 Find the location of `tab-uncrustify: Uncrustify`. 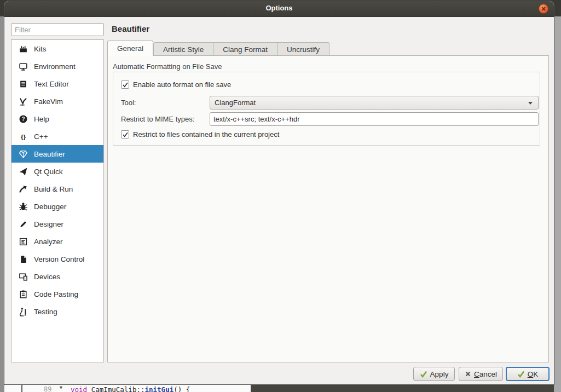

tab-uncrustify: Uncrustify is located at coordinates (303, 49).